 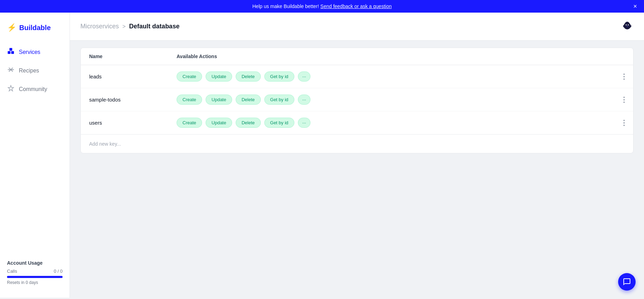 I want to click on col-header-name: Name, so click(x=133, y=56).